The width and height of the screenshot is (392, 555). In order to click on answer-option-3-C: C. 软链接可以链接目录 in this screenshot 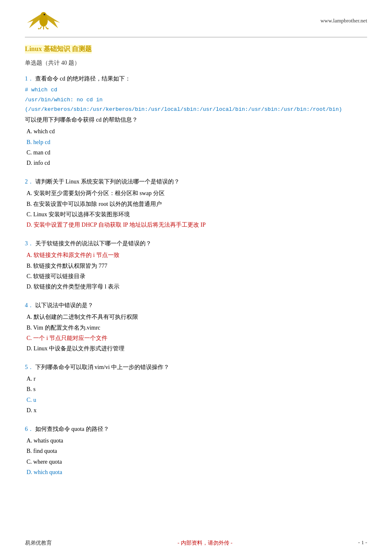, I will do `click(196, 276)`.